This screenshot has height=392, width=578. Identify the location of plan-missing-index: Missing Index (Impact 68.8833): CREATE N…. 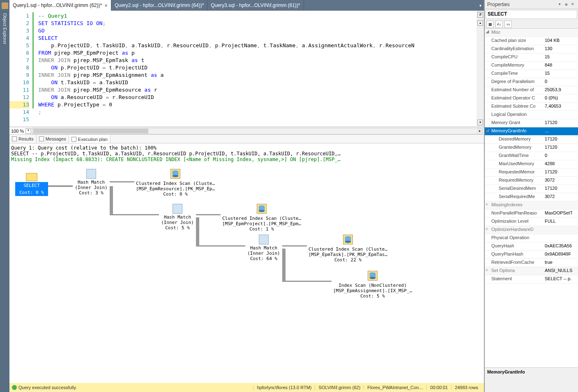
(246, 159).